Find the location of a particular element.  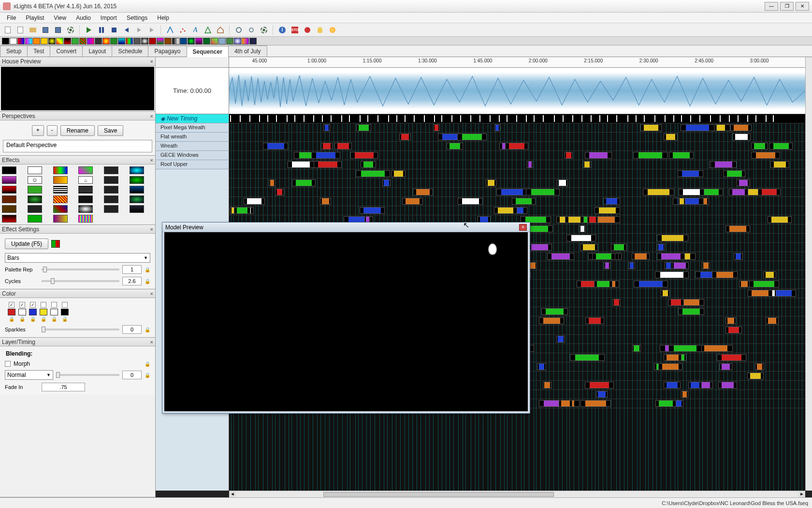

color-checkbox: ✓ is located at coordinates (12, 305).